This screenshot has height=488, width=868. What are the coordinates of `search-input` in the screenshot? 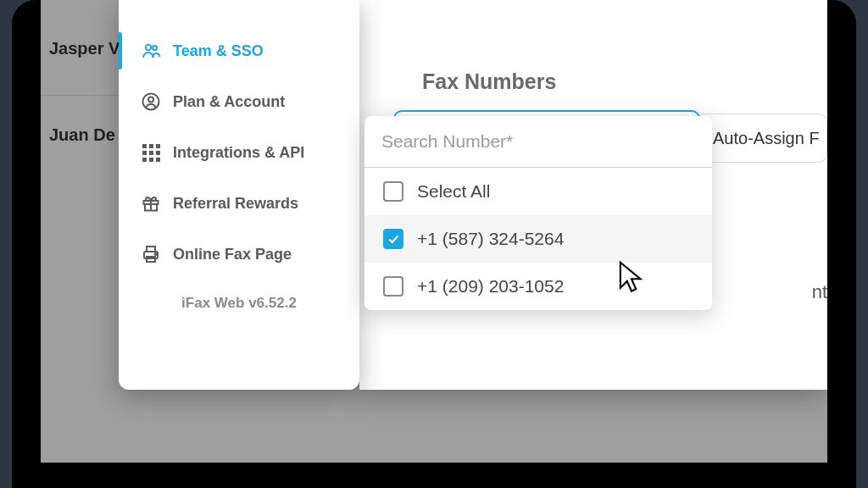 It's located at (538, 141).